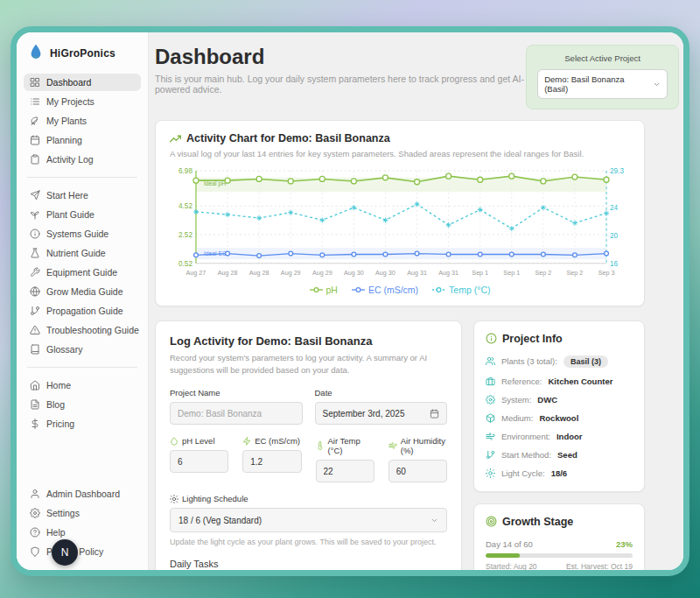 The image size is (700, 598). Describe the element at coordinates (200, 459) in the screenshot. I see `metric-field-ph-level: pH Level` at that location.